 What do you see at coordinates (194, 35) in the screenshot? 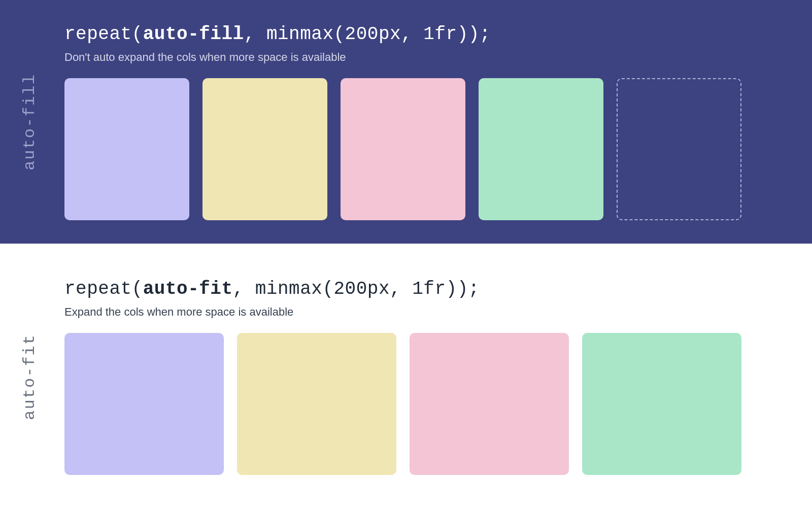
I see `code-keyword: auto-fill` at bounding box center [194, 35].